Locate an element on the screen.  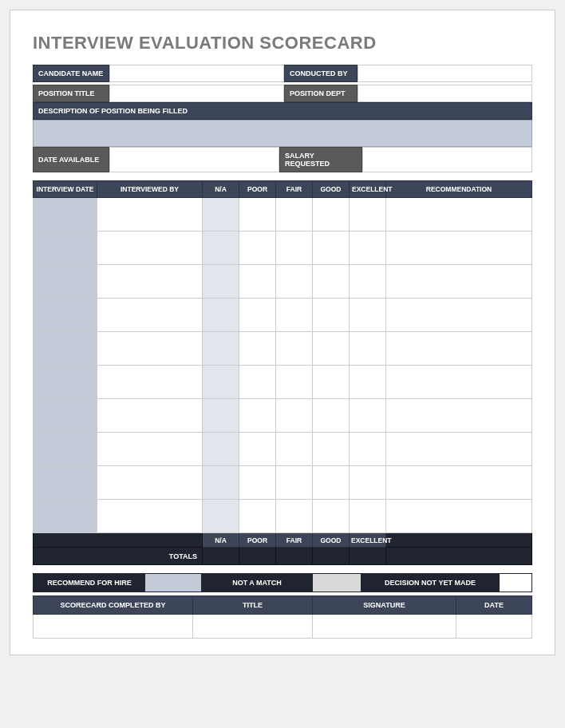
check-notmatch is located at coordinates (337, 583).